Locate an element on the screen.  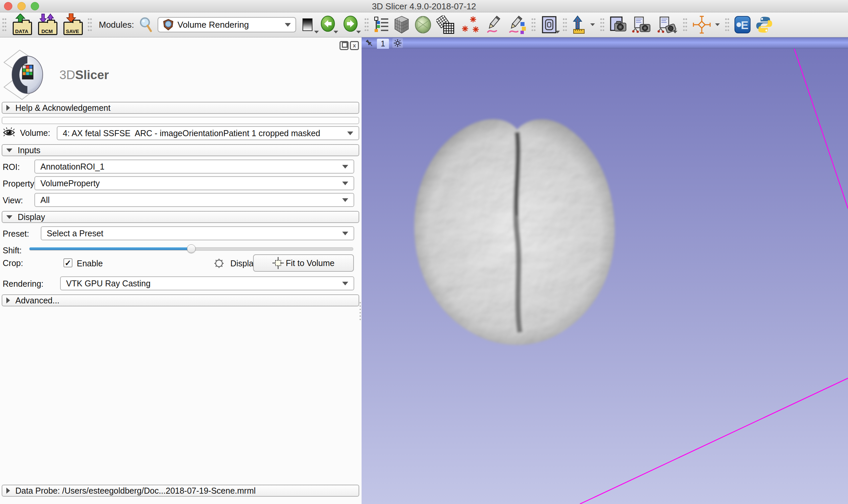
annotation-properties-button is located at coordinates (517, 24).